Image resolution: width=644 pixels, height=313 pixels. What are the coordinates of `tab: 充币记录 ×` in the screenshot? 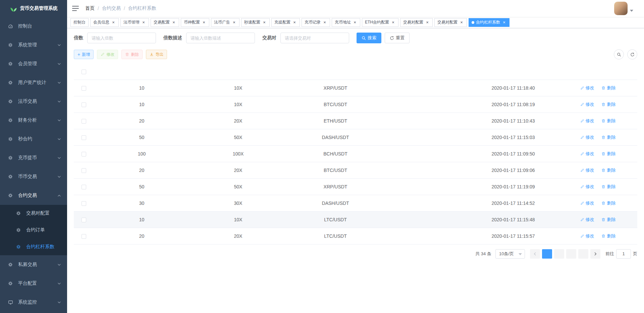 It's located at (316, 23).